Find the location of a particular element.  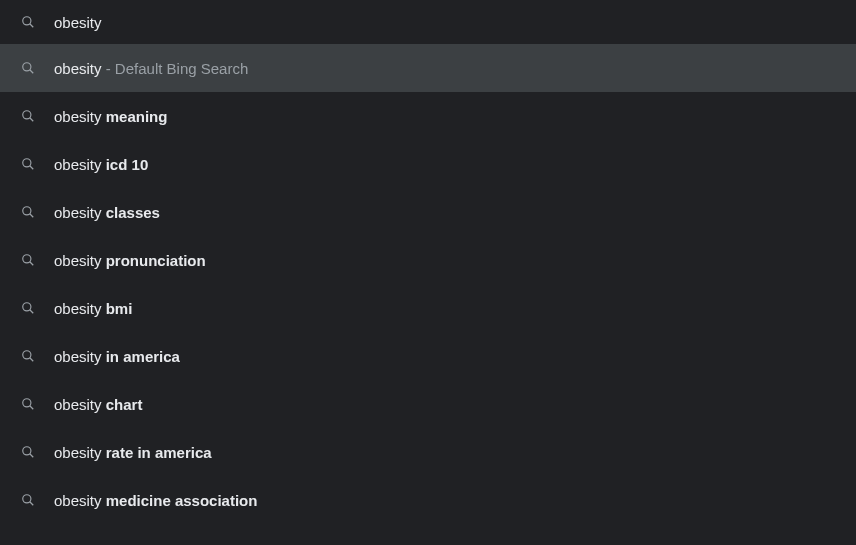

suggestion-text: obesity classes is located at coordinates (107, 212).